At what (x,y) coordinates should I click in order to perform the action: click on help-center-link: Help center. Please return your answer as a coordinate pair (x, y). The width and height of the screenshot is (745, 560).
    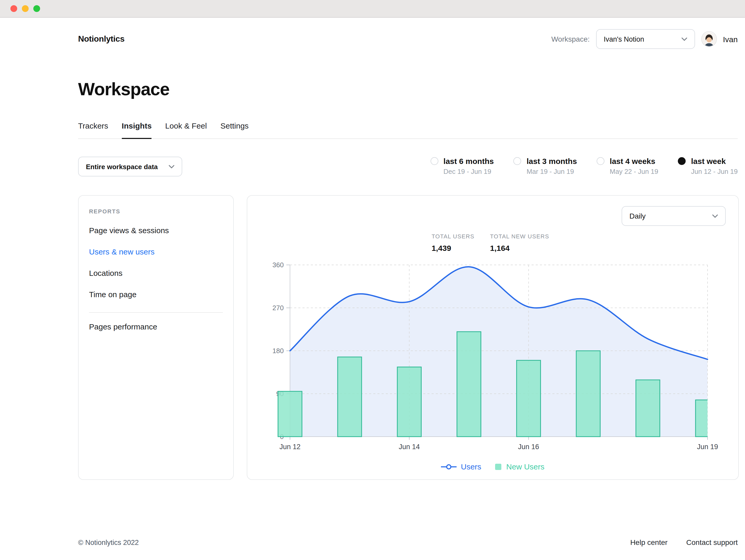
    Looking at the image, I should click on (649, 542).